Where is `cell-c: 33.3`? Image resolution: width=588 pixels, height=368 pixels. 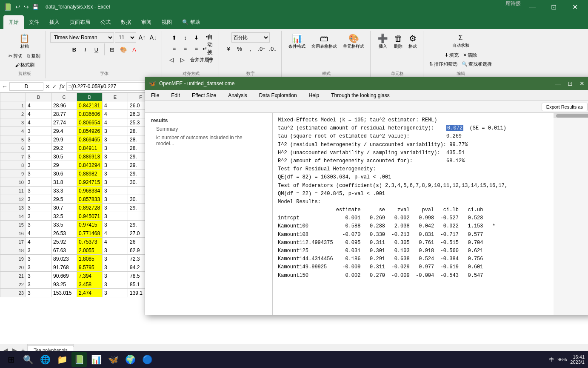
cell-c: 33.3 is located at coordinates (64, 191).